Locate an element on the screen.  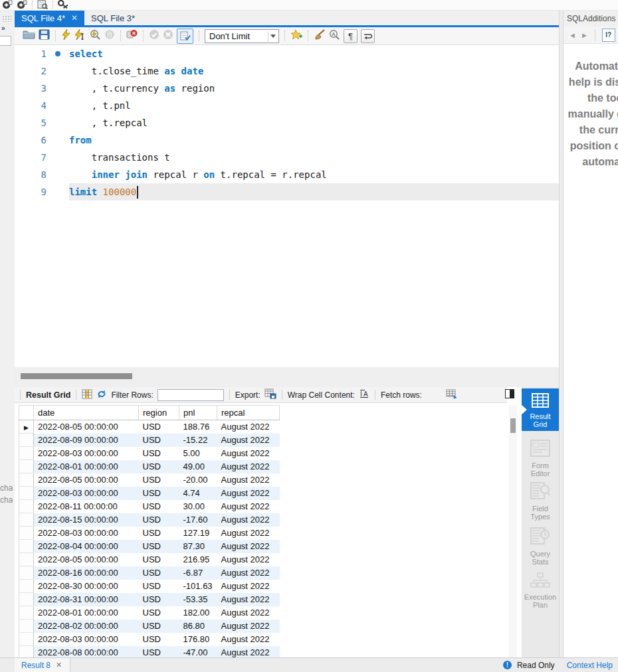
preferences-wrench-icon is located at coordinates (64, 5).